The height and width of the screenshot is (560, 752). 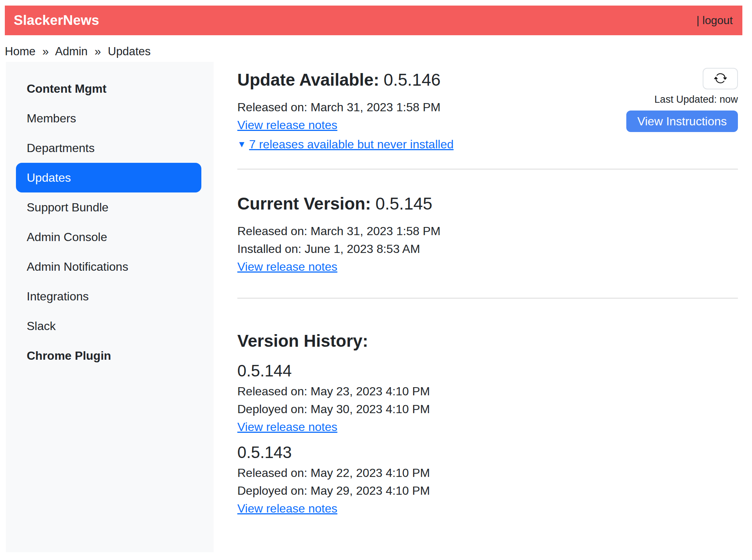 What do you see at coordinates (109, 207) in the screenshot?
I see `sidebar-item-support-bundle: Support Bundle` at bounding box center [109, 207].